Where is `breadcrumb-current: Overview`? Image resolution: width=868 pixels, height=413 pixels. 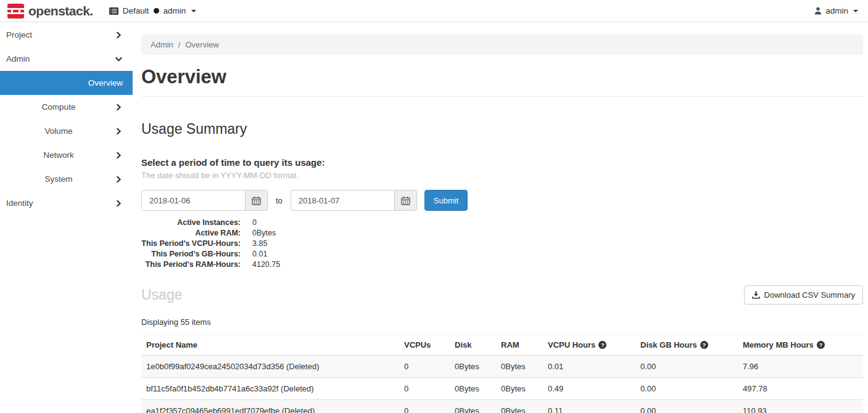
breadcrumb-current: Overview is located at coordinates (202, 44).